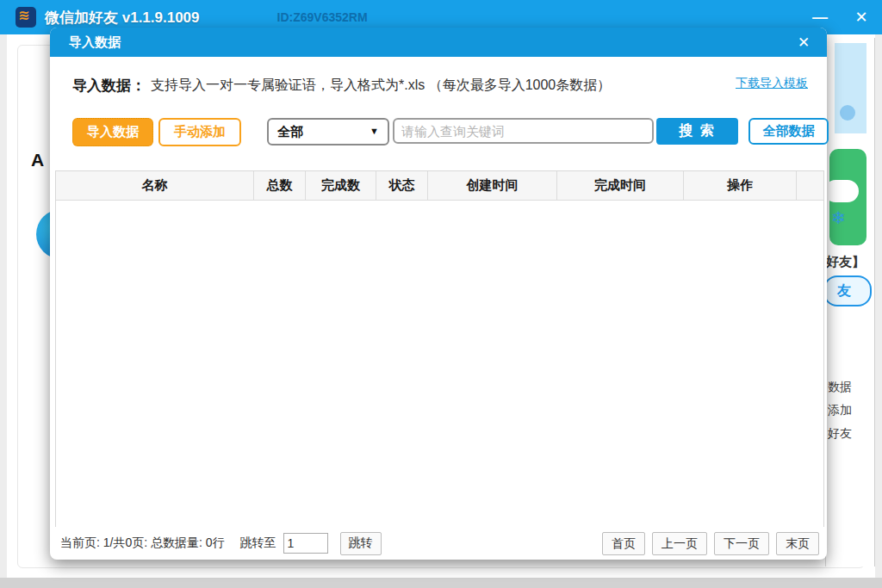  What do you see at coordinates (306, 543) in the screenshot?
I see `jump-page-input` at bounding box center [306, 543].